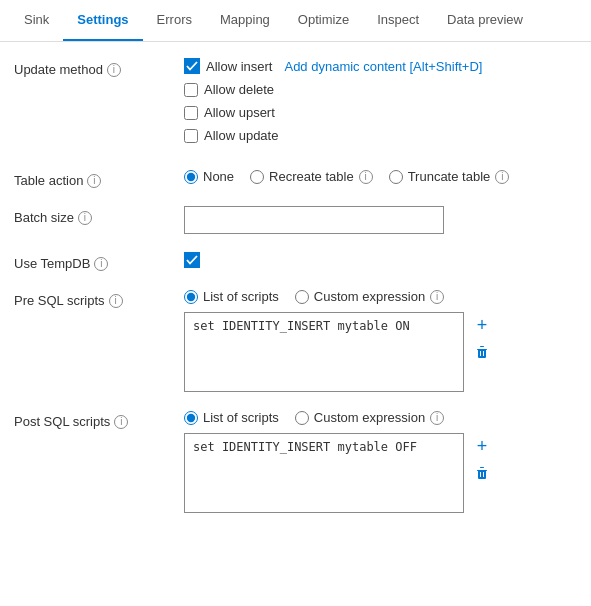  What do you see at coordinates (114, 70) in the screenshot?
I see `update-method-info-icon: i` at bounding box center [114, 70].